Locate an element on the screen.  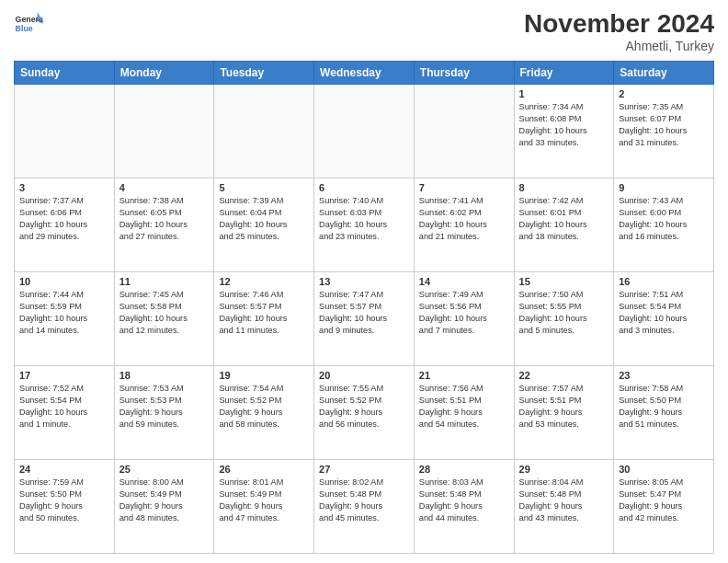
day-info: Sunrise: 7:46 AM Sunset: 5:57 PM Dayligh… is located at coordinates (264, 313).